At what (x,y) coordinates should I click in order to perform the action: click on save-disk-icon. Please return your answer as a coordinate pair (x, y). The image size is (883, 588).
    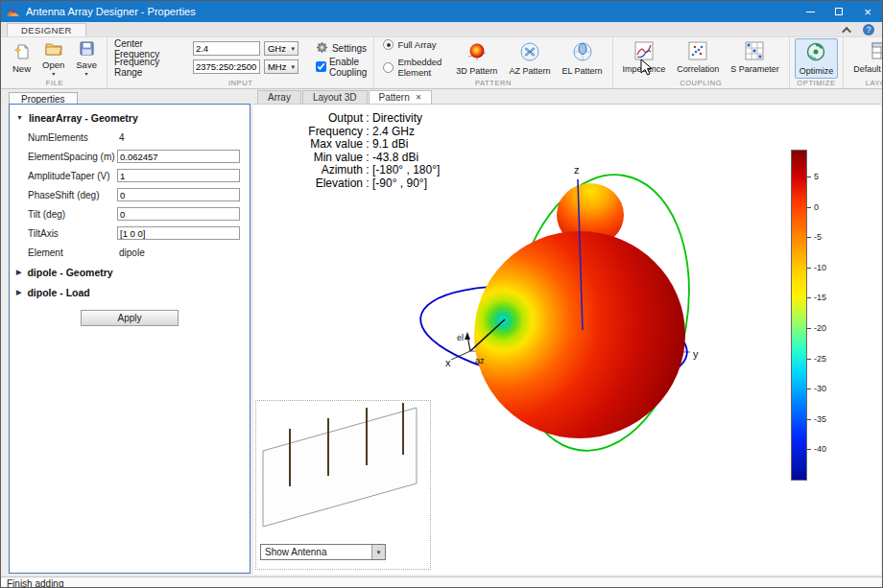
    Looking at the image, I should click on (86, 50).